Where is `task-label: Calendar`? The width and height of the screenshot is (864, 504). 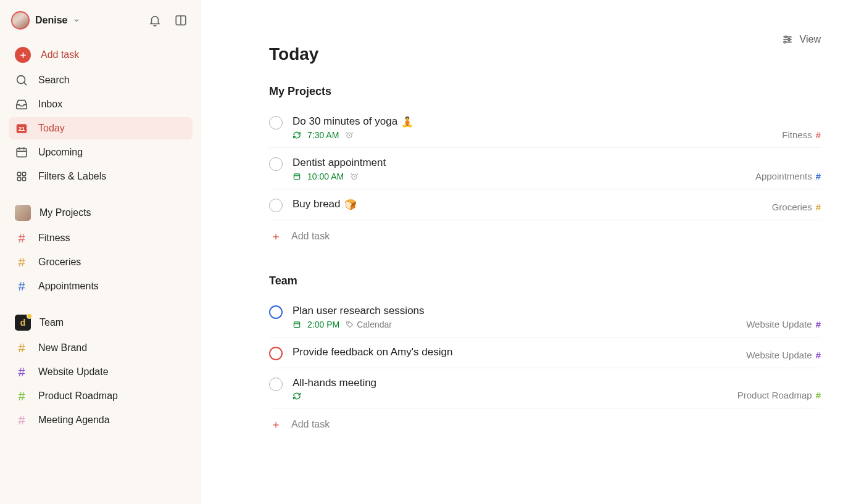
task-label: Calendar is located at coordinates (369, 324).